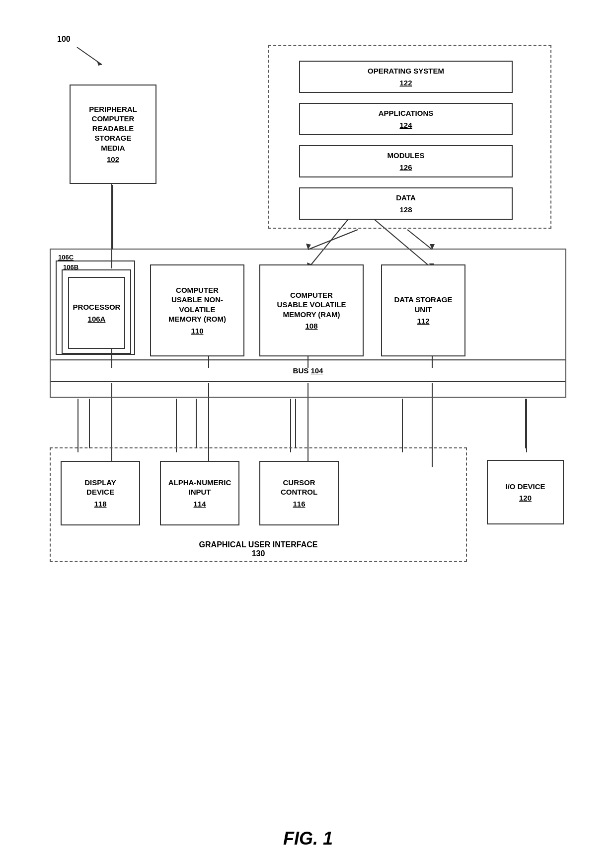  Describe the element at coordinates (100, 487) in the screenshot. I see `display-label: DISPLAY DEVICE` at that location.